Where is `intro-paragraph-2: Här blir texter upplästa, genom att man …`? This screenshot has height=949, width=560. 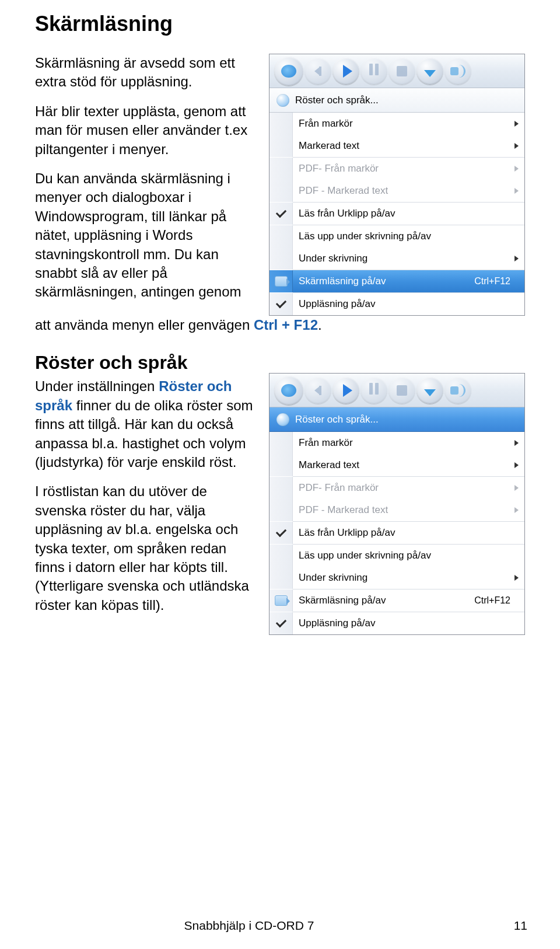 intro-paragraph-2: Här blir texter upplästa, genom att man … is located at coordinates (146, 131).